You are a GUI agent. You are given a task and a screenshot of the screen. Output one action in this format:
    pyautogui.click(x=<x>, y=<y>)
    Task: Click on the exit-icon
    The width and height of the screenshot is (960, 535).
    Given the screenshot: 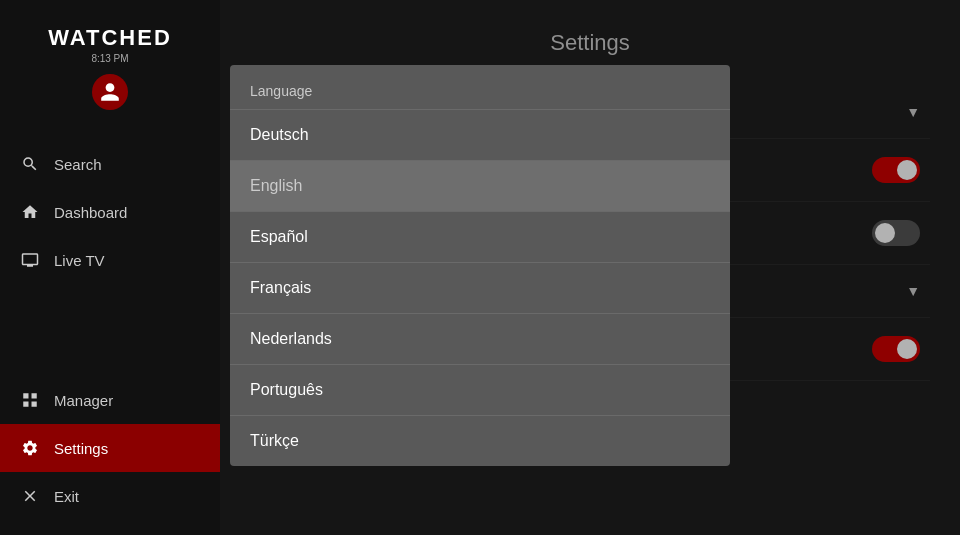 What is the action you would take?
    pyautogui.click(x=30, y=496)
    